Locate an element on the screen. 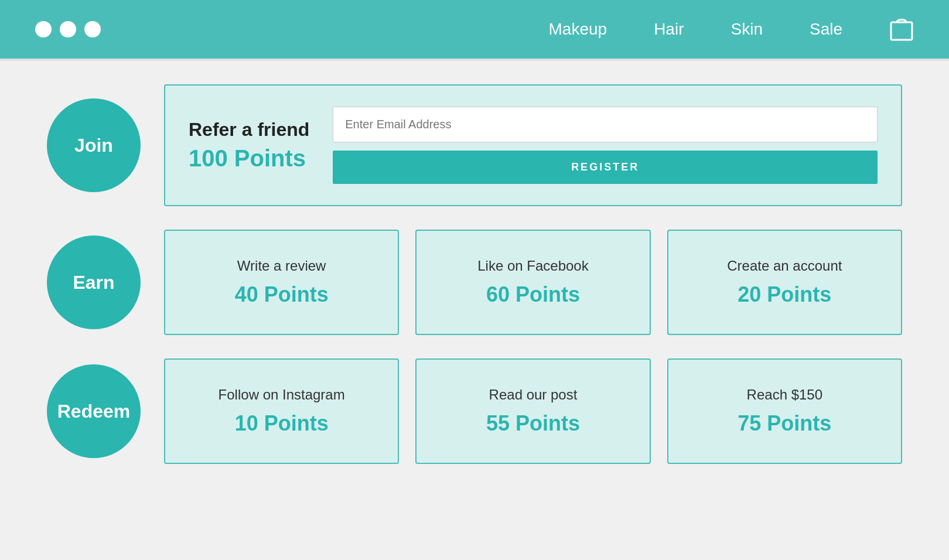 The height and width of the screenshot is (560, 949). redeem-cards-grid: Follow on Instagram 10 Points Read our p… is located at coordinates (533, 411).